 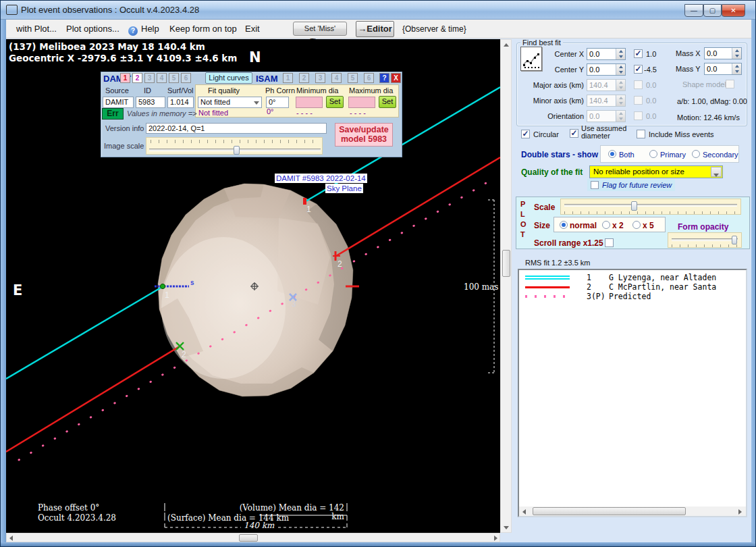 What do you see at coordinates (186, 78) in the screenshot?
I see `damit-tab-6: 6` at bounding box center [186, 78].